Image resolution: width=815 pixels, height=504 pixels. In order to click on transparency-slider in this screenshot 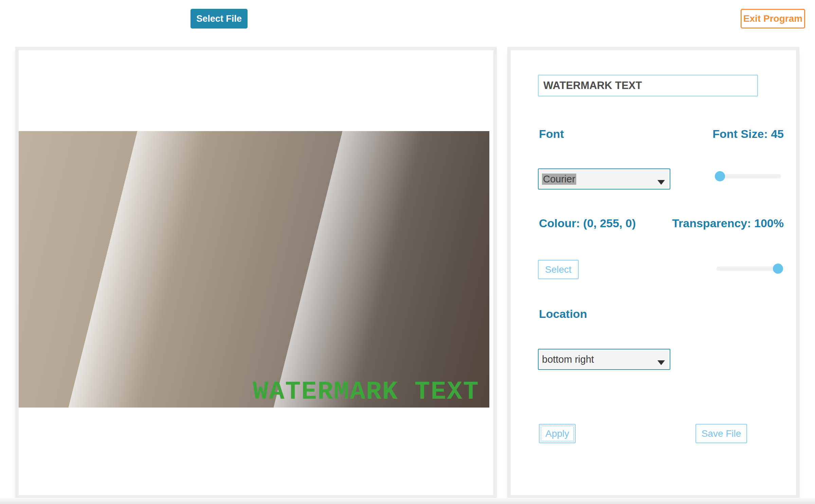, I will do `click(749, 269)`.